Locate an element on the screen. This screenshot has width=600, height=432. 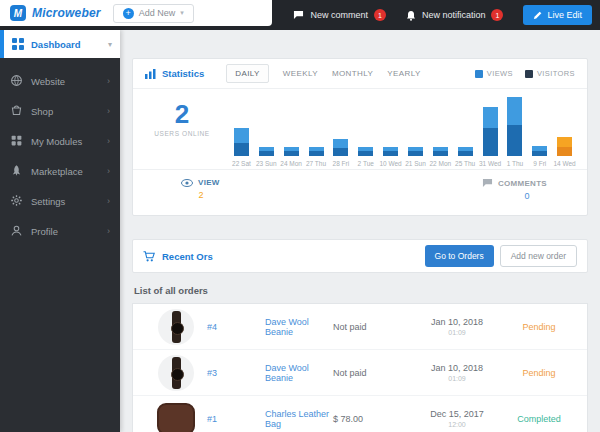
statistics-body: 2 USERS ONLINE 22 Sat23 Sun24 Mon27 Thu2… is located at coordinates (360, 129).